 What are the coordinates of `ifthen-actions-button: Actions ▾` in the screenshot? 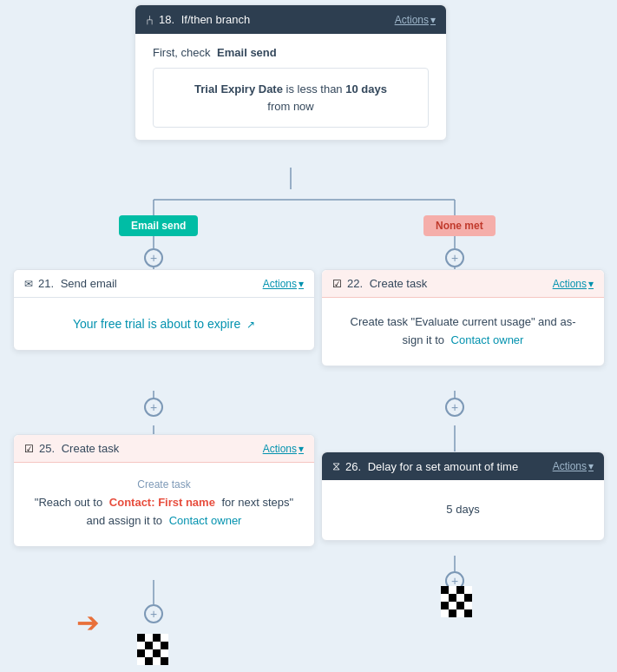 It's located at (415, 20).